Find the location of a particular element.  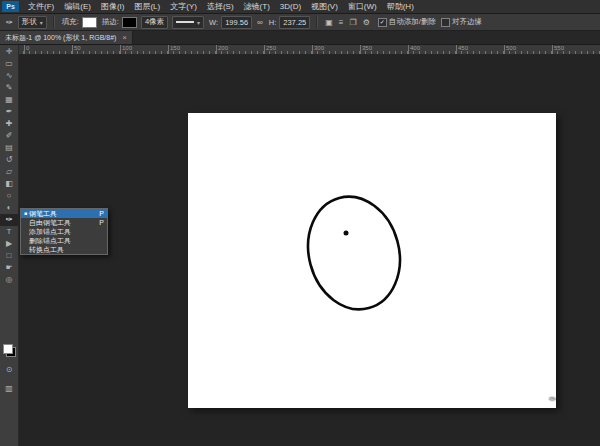

width-value: 199.56 is located at coordinates (236, 22).